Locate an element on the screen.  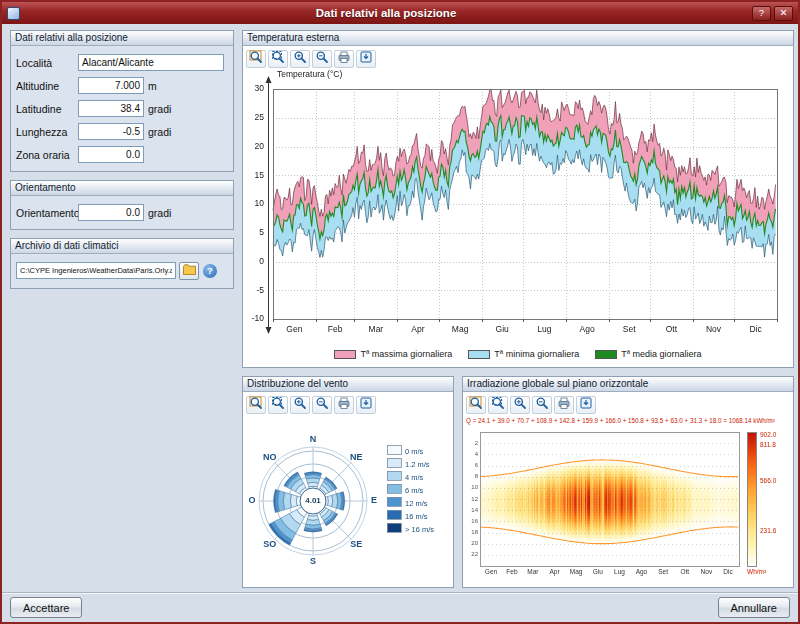
cancel-button: Annullare is located at coordinates (754, 608).